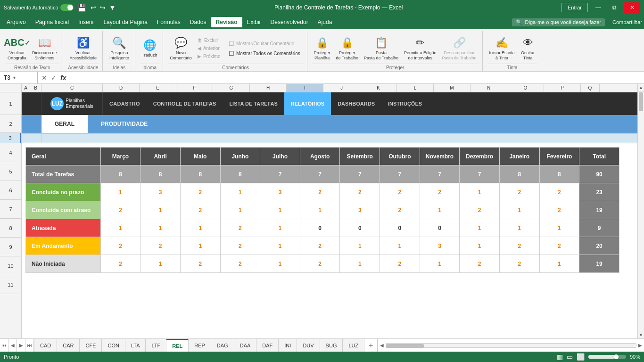 The height and width of the screenshot is (362, 644). Describe the element at coordinates (520, 228) in the screenshot. I see `val-delayed-janeiro: 1` at that location.